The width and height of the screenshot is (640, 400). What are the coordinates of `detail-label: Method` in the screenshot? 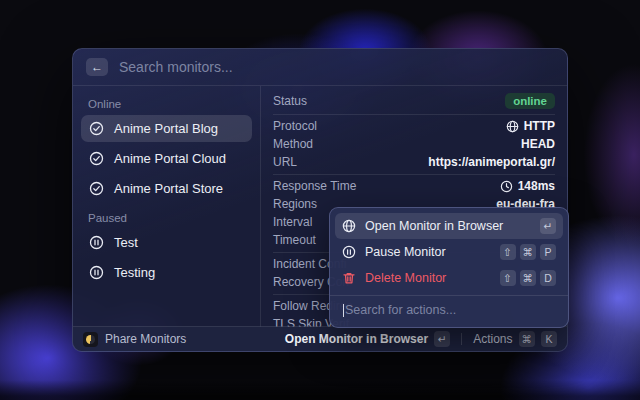 It's located at (293, 144).